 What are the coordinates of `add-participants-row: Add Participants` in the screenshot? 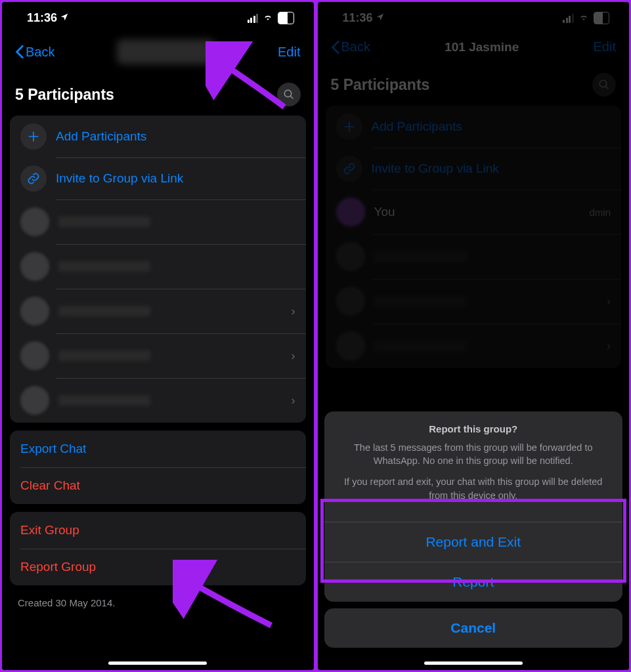 It's located at (158, 136).